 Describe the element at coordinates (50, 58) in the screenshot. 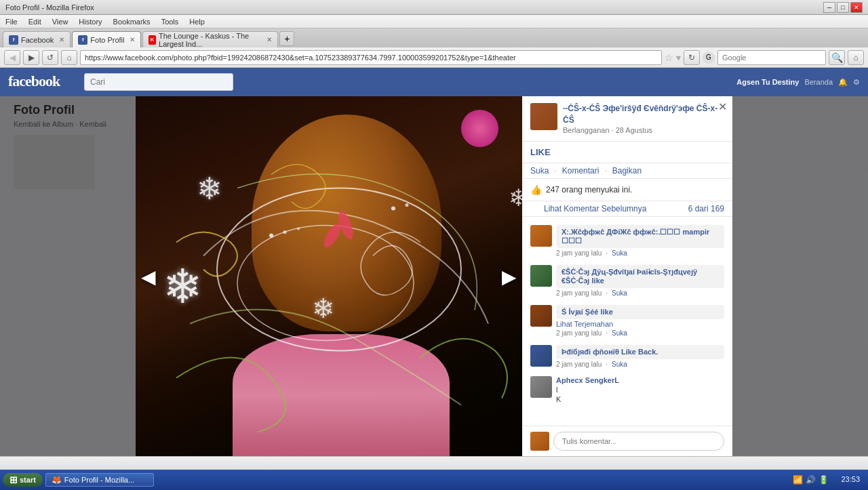

I see `reload-button: ↺` at that location.